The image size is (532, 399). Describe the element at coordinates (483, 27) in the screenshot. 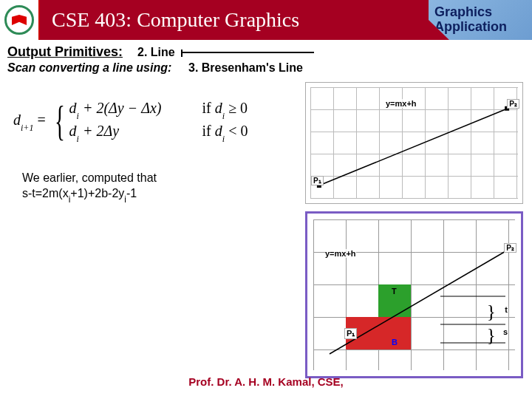

I see `topic-line2: Application` at that location.